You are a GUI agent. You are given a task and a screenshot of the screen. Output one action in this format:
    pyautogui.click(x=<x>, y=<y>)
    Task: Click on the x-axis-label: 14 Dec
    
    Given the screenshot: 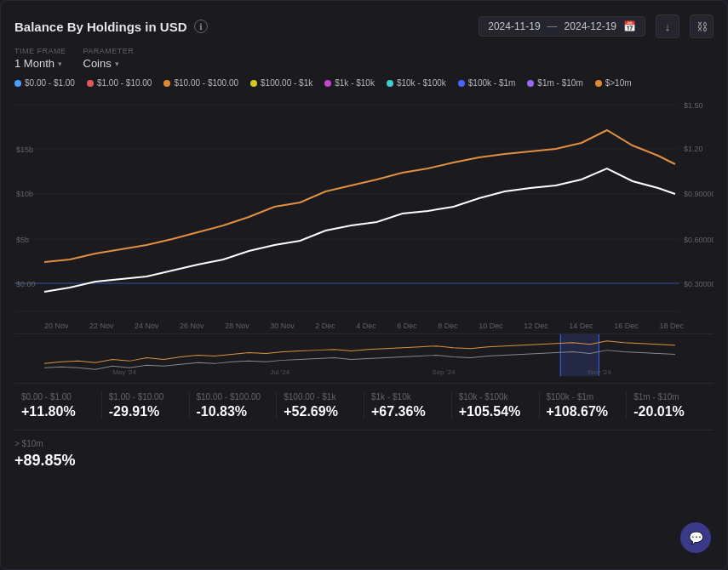 What is the action you would take?
    pyautogui.click(x=581, y=326)
    